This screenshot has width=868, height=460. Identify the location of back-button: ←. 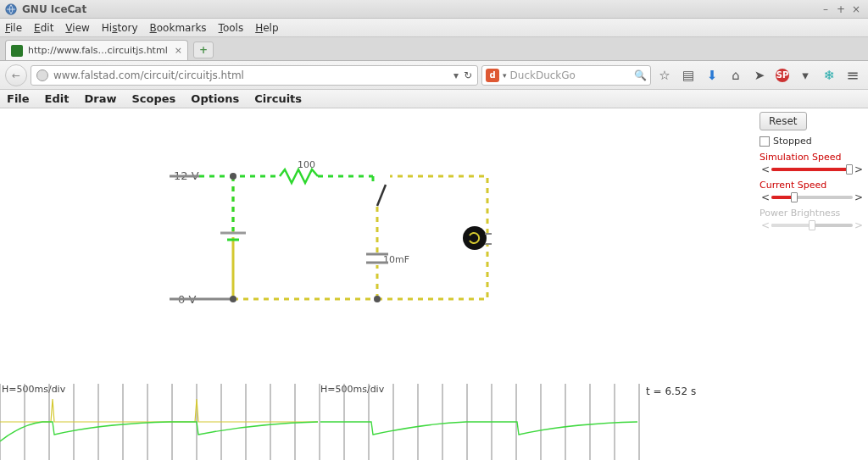
(16, 75).